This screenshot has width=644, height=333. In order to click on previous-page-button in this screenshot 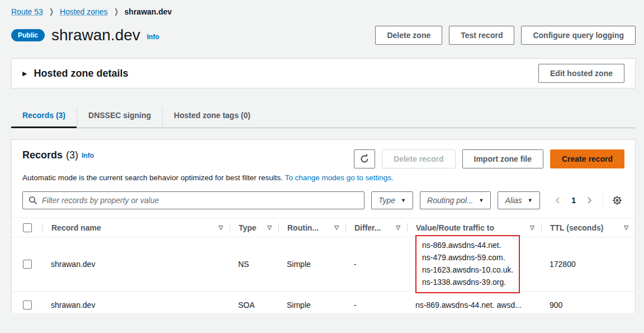, I will do `click(558, 200)`.